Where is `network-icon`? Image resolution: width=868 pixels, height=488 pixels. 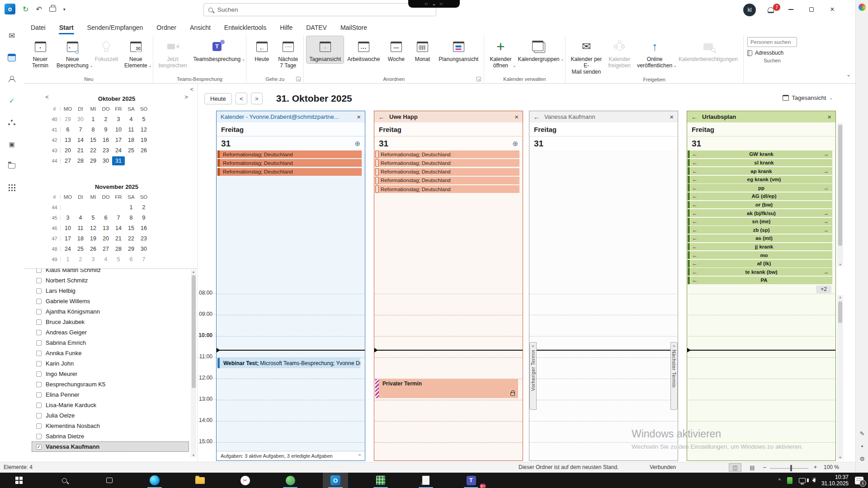 network-icon is located at coordinates (802, 481).